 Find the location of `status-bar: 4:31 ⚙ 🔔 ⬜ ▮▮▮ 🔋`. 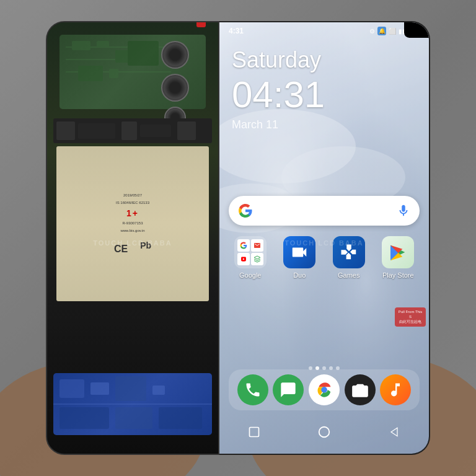

status-bar: 4:31 ⚙ 🔔 ⬜ ▮▮▮ 🔋 is located at coordinates (324, 31).